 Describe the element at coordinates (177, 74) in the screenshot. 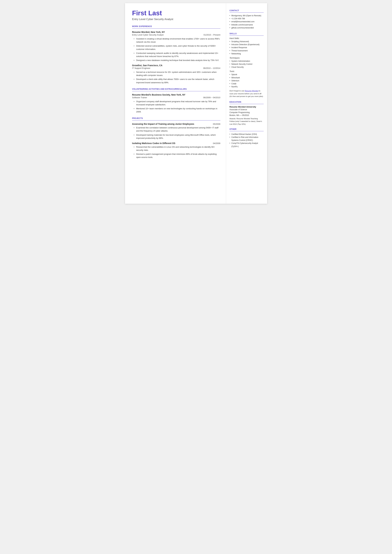

I see `list-item: Served as a technical resource for 20+ s…` at that location.